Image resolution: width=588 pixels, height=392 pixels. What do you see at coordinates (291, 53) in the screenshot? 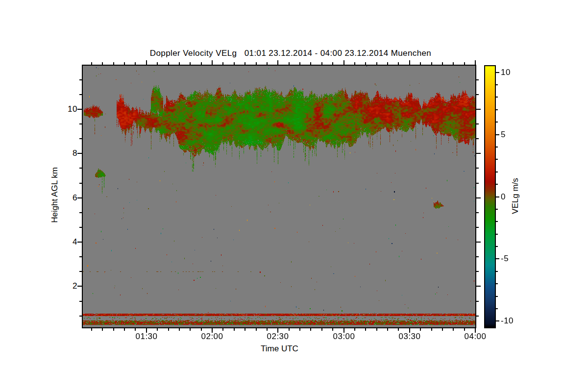
I see `chart-title: Doppler Velocity VELg 01:01 23.12.2014 -…` at bounding box center [291, 53].